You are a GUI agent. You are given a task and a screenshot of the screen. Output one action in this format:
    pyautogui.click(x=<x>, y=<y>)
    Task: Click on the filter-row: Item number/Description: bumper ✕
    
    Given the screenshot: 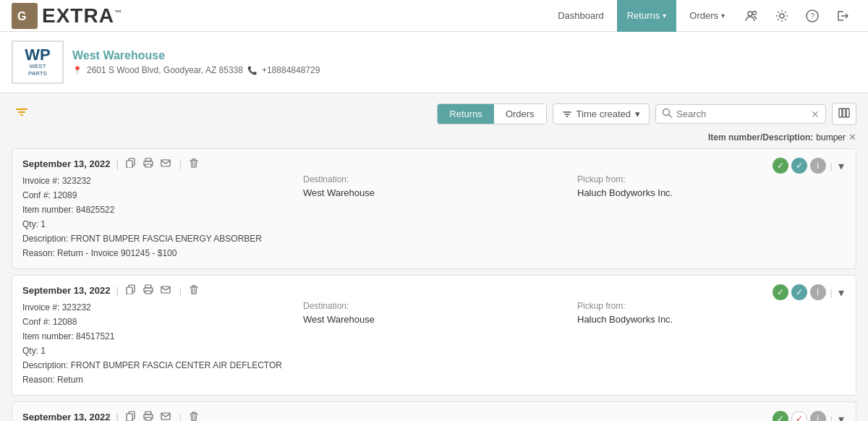 What is the action you would take?
    pyautogui.click(x=434, y=137)
    